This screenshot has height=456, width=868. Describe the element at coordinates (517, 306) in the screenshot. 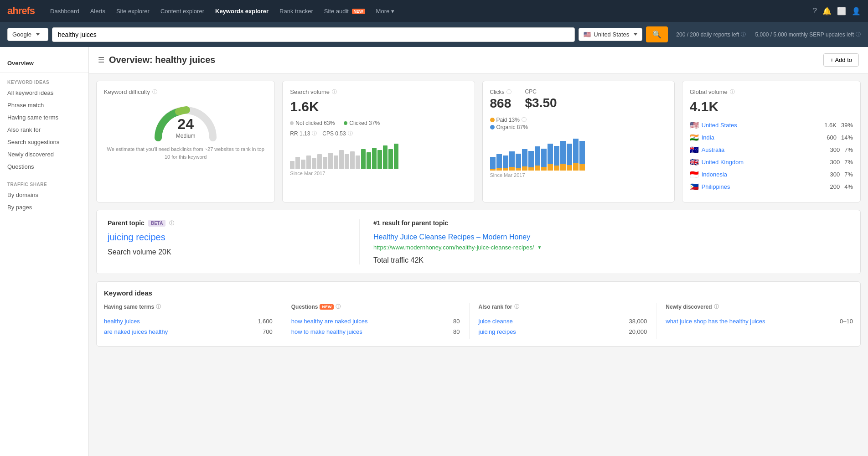

I see `ki-col-help-2: ⓘ` at that location.